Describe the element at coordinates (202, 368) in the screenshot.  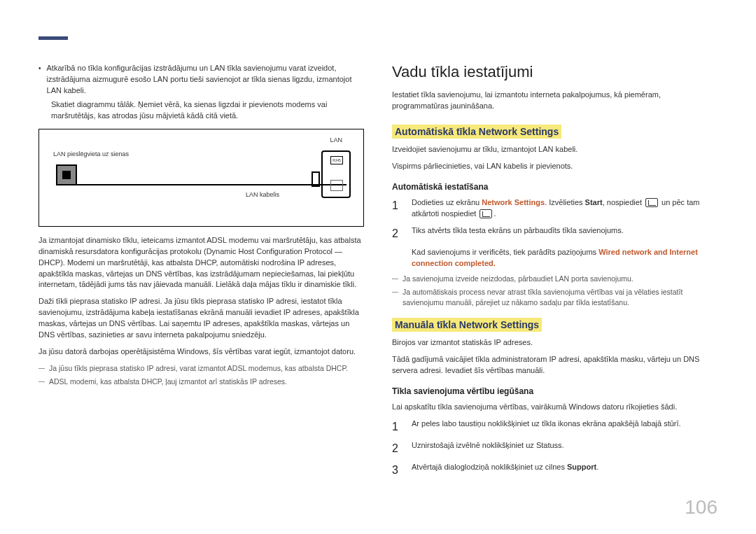
I see `note-adsl-dhcp: Ja jūsu tīkls pieprasa statisko IP adres…` at that location.